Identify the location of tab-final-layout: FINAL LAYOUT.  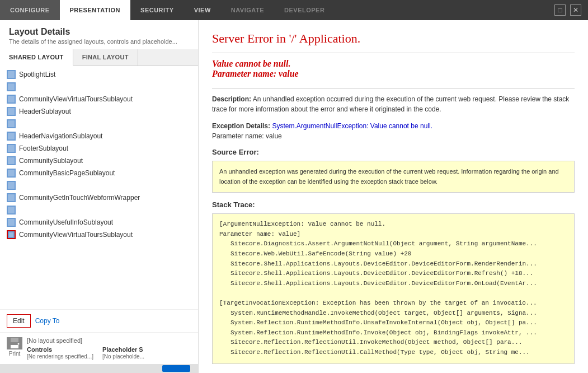
(106, 57).